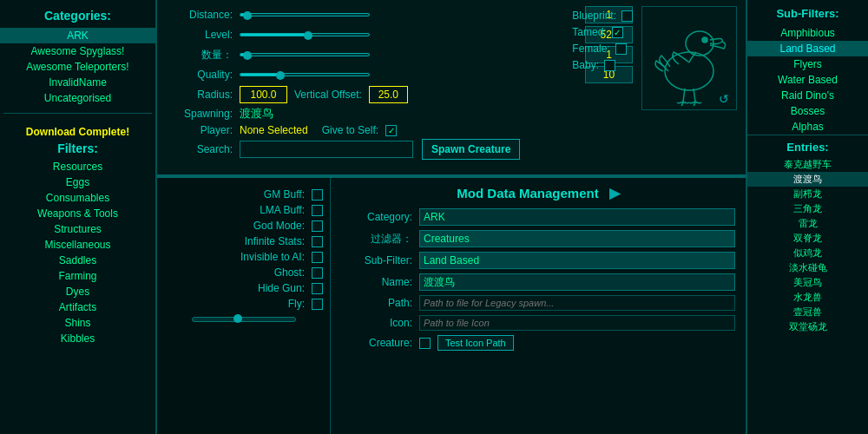 This screenshot has width=868, height=434. I want to click on lma-buff-row: LMA Buff:, so click(243, 210).